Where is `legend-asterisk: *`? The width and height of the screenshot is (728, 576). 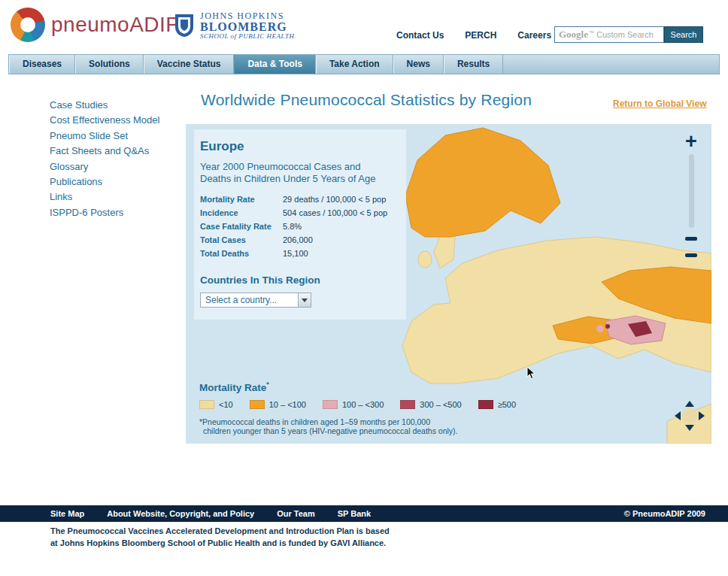 legend-asterisk: * is located at coordinates (268, 384).